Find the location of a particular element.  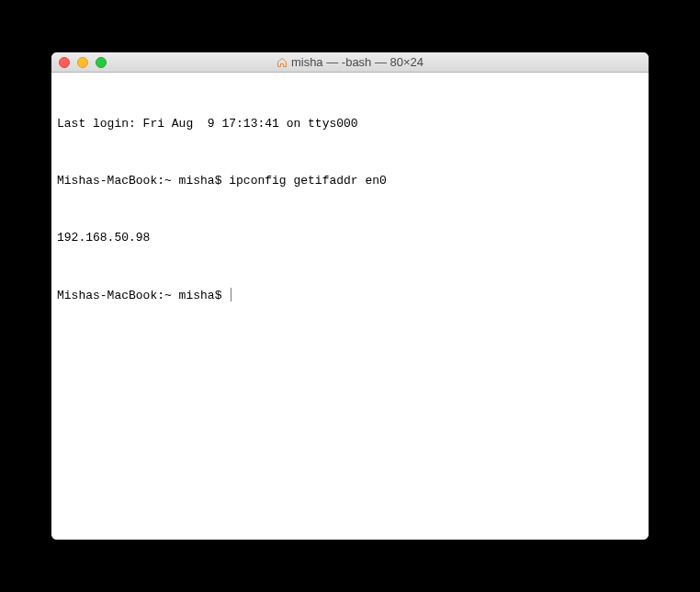

minimize-button is located at coordinates (83, 63).